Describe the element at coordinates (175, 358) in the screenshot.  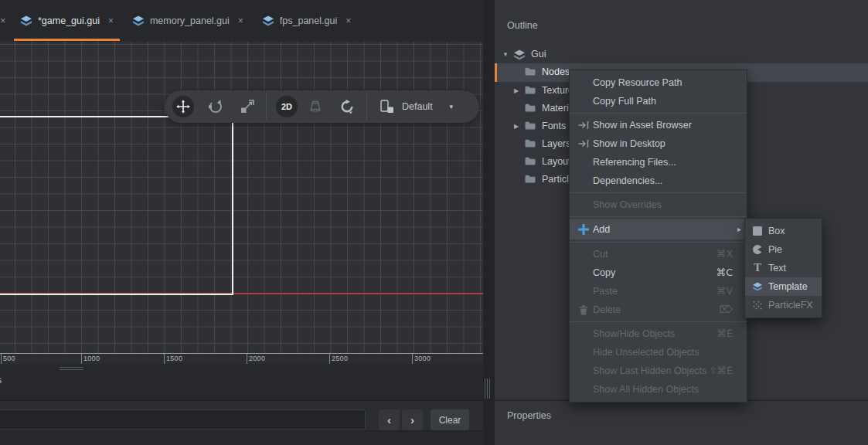
I see `ruler-label: 1500` at that location.